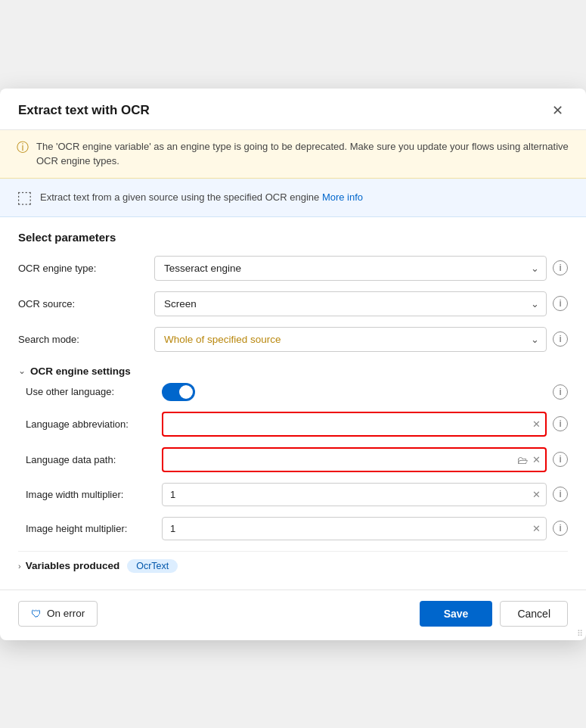 The width and height of the screenshot is (586, 728). What do you see at coordinates (354, 495) in the screenshot?
I see `image-width-multiplier-wrapper: ✕` at bounding box center [354, 495].